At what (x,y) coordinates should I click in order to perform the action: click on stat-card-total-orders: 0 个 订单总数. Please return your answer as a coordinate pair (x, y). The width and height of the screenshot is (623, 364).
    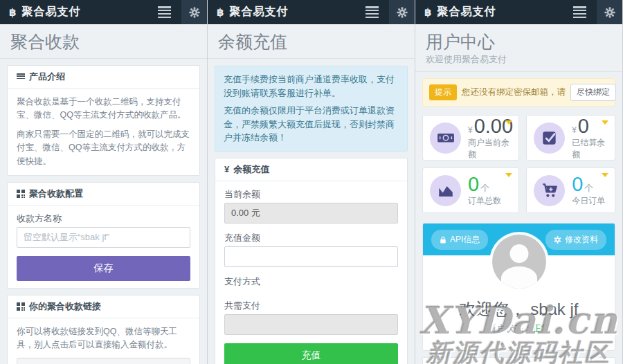
    Looking at the image, I should click on (471, 190).